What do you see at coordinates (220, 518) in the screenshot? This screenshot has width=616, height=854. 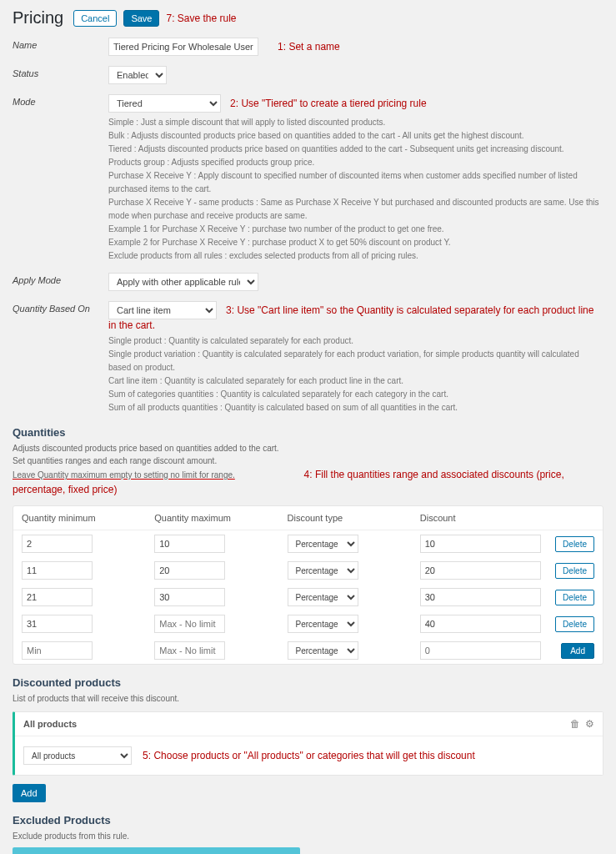 I see `col-max: Quantity maximum` at bounding box center [220, 518].